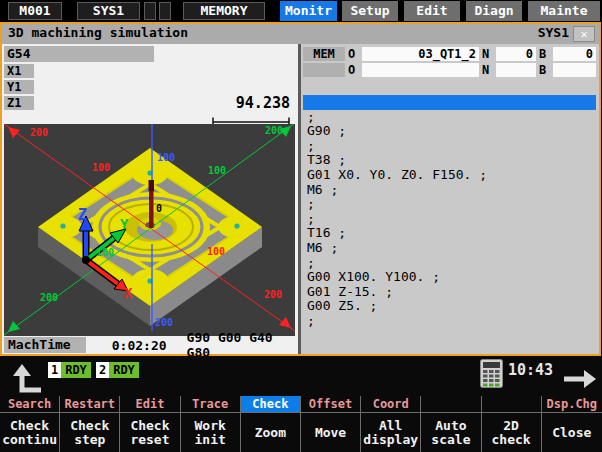 The image size is (602, 452). I want to click on corner-hole-left, so click(62, 226).